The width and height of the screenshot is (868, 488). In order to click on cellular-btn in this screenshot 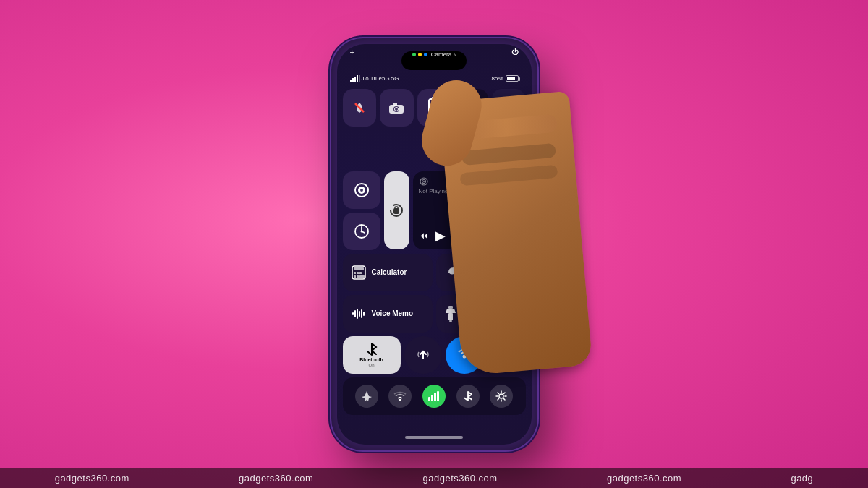, I will do `click(434, 396)`.